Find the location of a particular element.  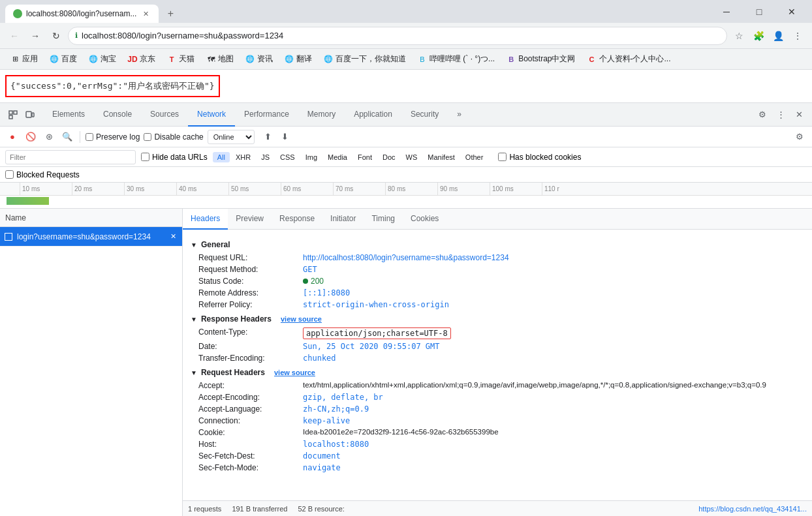

tab-performance: Performance is located at coordinates (266, 115).